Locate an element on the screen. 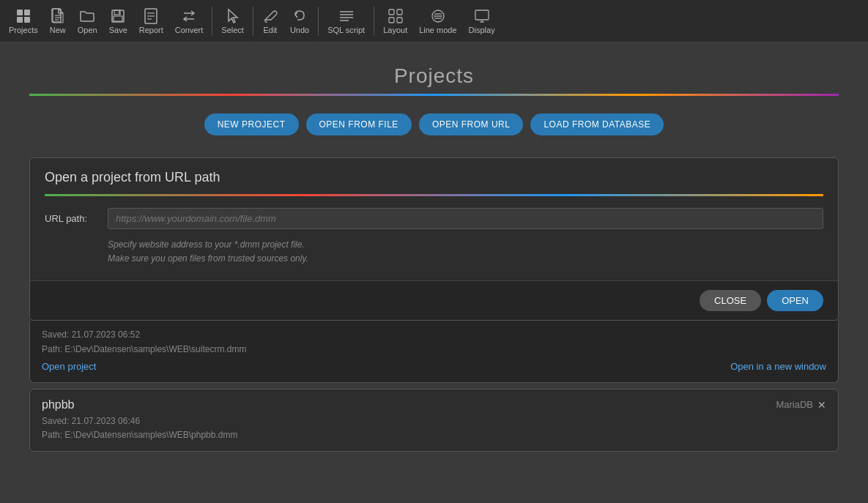  toolbar: Projects New Open is located at coordinates (434, 21).